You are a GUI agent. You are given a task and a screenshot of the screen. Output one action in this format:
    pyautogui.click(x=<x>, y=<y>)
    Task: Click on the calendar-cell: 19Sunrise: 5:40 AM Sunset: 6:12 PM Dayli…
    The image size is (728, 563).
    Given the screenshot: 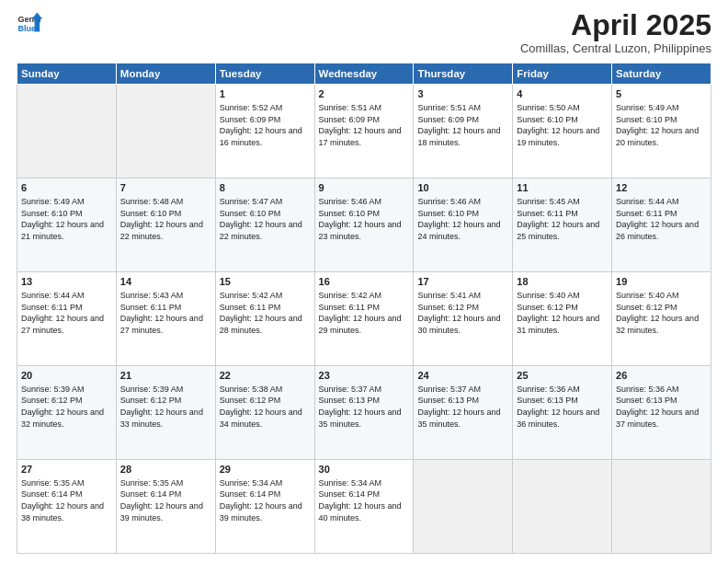 What is the action you would take?
    pyautogui.click(x=662, y=319)
    